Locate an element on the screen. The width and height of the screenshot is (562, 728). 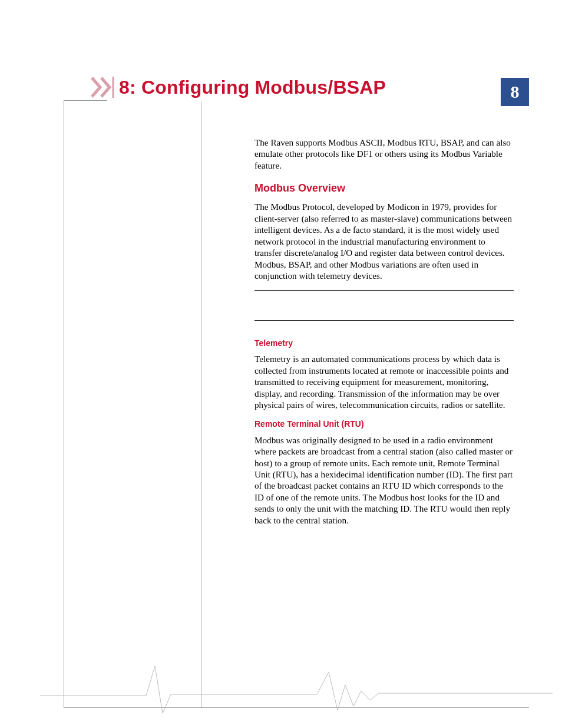
heading-rtu: Remote Terminal Unit (RTU) is located at coordinates (384, 424).